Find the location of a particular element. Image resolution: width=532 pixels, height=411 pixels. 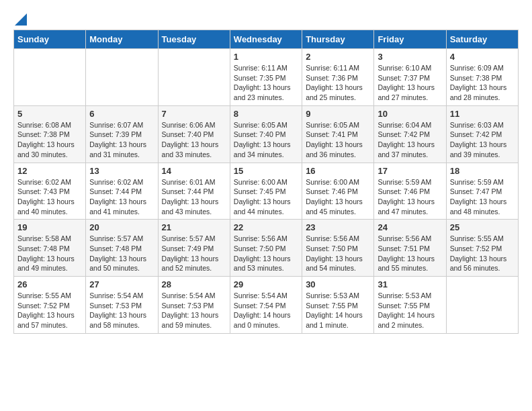

week-row-3: 12Sunrise: 6:02 AMSunset: 7:43 PMDayligh… is located at coordinates (266, 191).